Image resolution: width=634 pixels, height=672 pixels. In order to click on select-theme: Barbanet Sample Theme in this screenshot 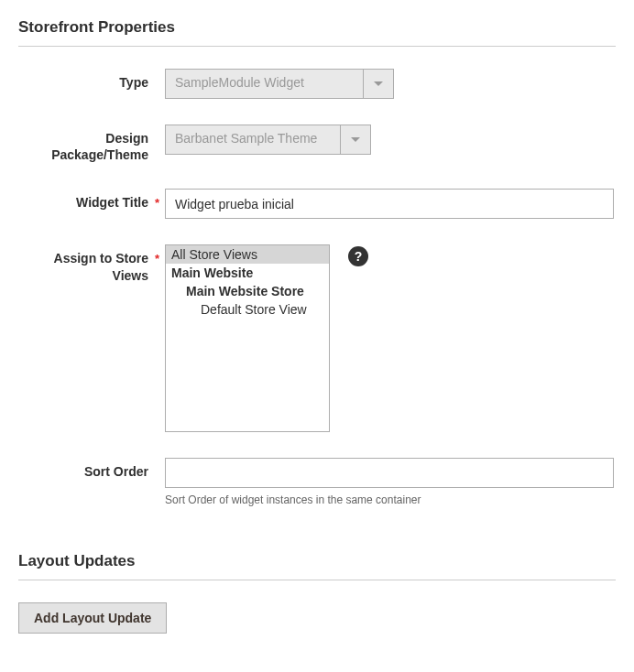, I will do `click(268, 139)`.